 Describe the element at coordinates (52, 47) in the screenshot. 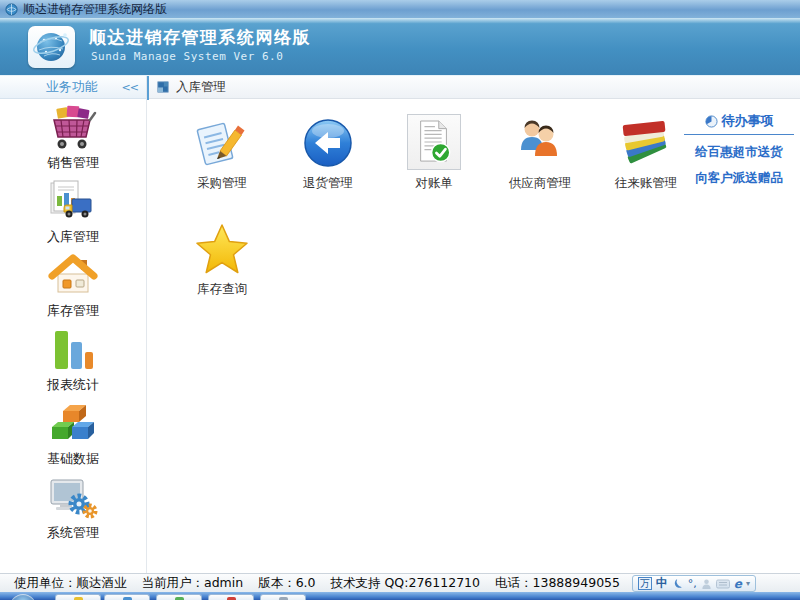

I see `app-logo` at that location.